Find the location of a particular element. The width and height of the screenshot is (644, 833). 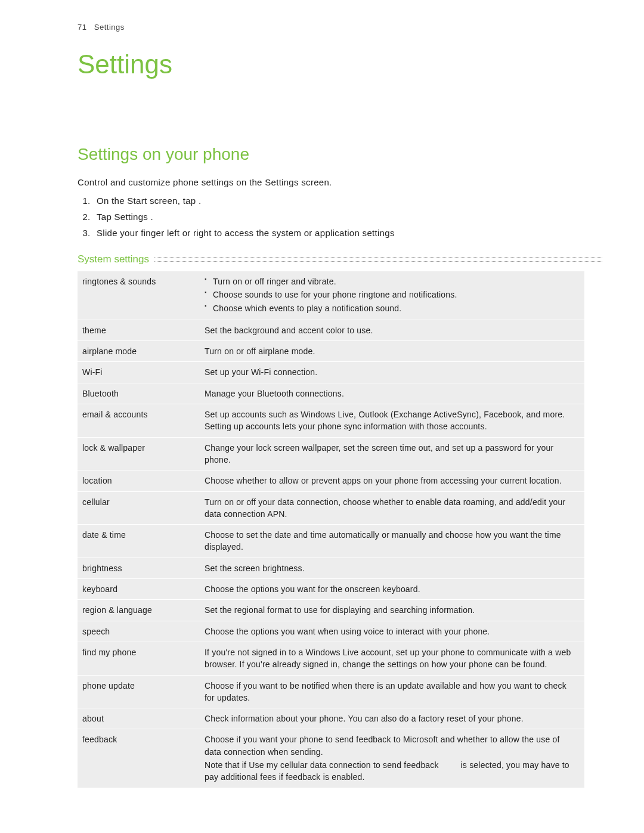

setting-label: about is located at coordinates (138, 719).